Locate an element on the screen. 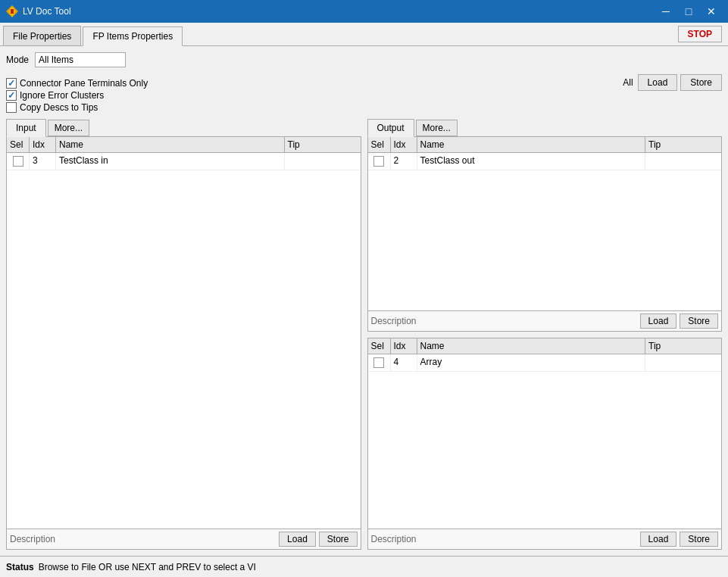 The image size is (728, 577). tab-output: Output is located at coordinates (391, 128).